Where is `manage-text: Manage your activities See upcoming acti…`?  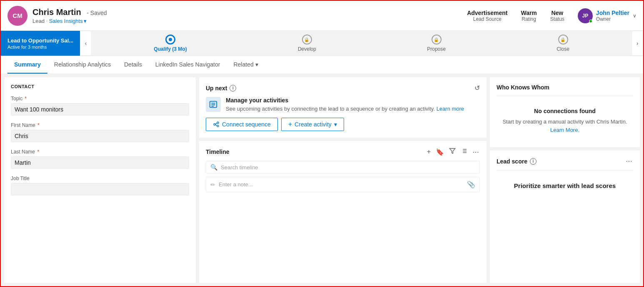 manage-text: Manage your activities See upcoming acti… is located at coordinates (353, 105).